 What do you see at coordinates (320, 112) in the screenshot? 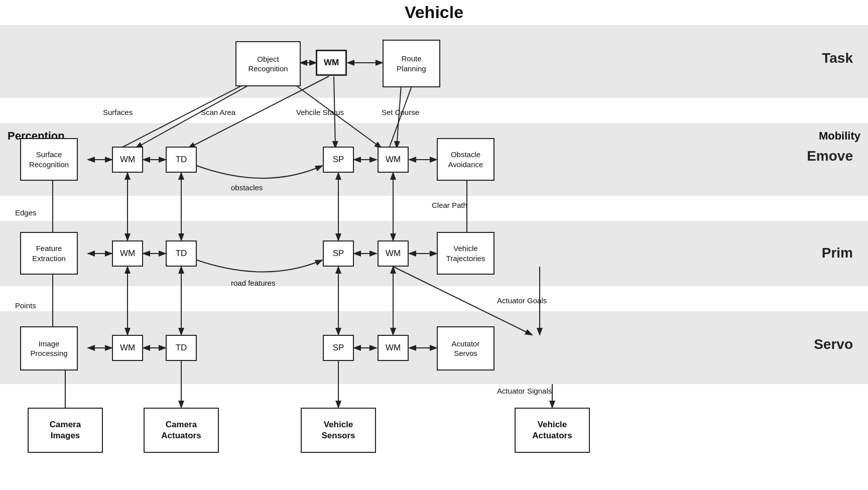
I see `label-vehicle-status: Vehcile Status` at bounding box center [320, 112].